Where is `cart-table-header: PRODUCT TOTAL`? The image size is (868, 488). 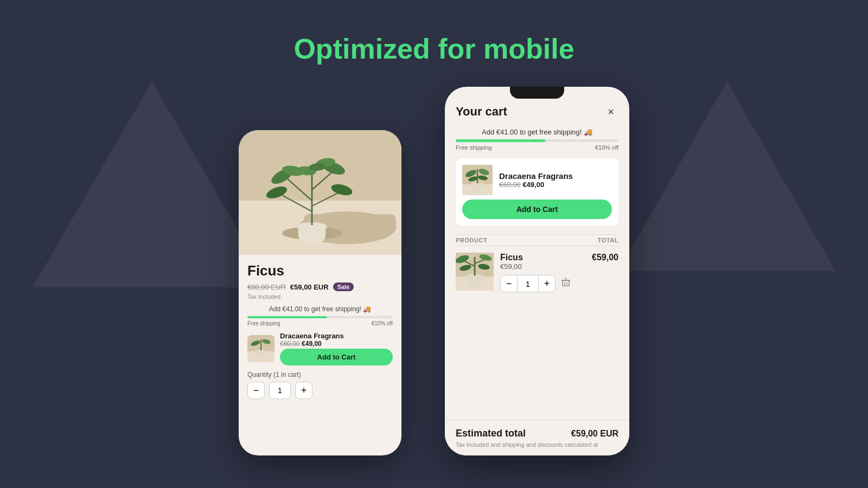 cart-table-header: PRODUCT TOTAL is located at coordinates (537, 240).